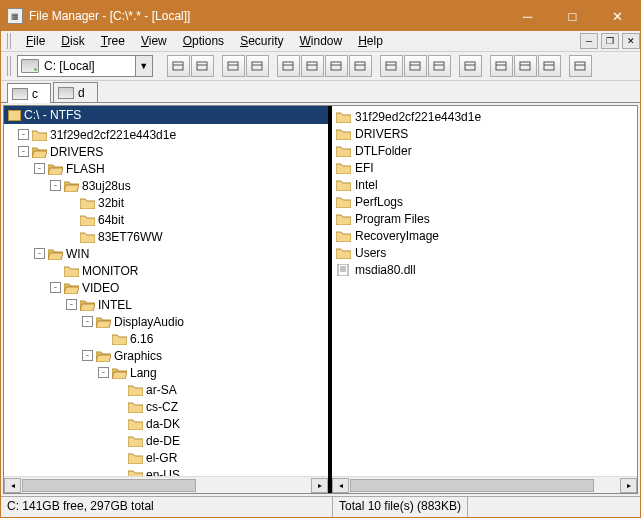 The height and width of the screenshot is (518, 641). What do you see at coordinates (484, 150) in the screenshot?
I see `list-item: DTLFolder` at bounding box center [484, 150].